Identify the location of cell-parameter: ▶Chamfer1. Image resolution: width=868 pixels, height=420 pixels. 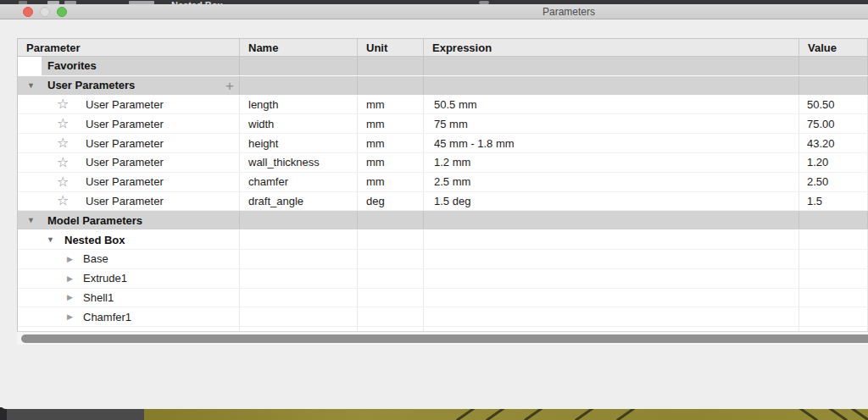
(129, 317).